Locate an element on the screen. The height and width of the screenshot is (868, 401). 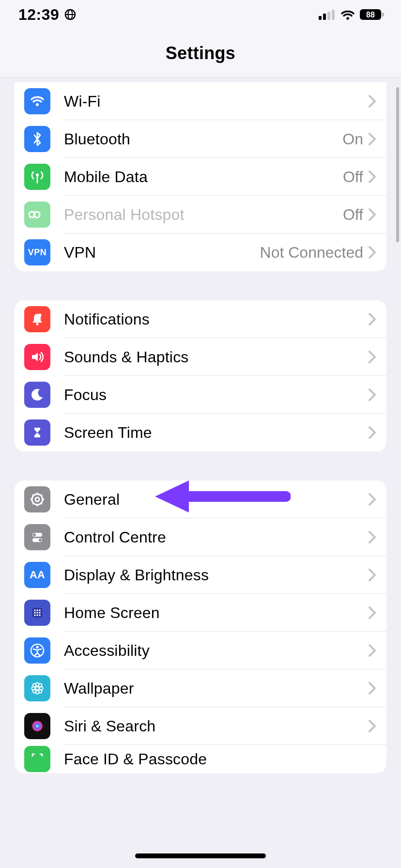
gear-icon is located at coordinates (37, 499).